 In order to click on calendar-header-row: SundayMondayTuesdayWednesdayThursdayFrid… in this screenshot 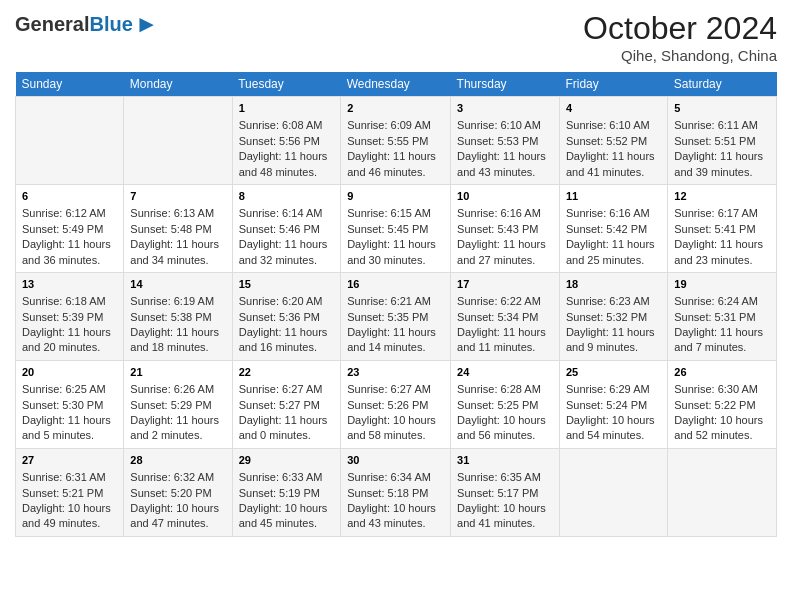, I will do `click(396, 84)`.